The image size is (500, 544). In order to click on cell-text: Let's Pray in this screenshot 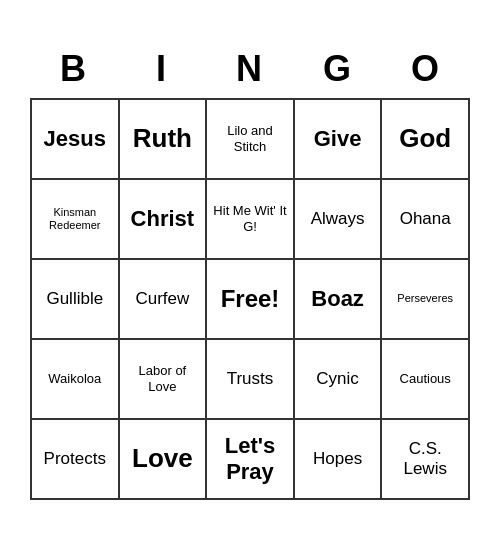, I will do `click(250, 460)`.